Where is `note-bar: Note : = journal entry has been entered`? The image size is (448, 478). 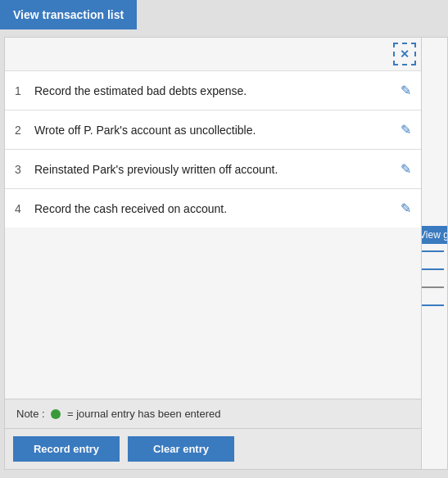
note-bar: Note : = journal entry has been entered is located at coordinates (213, 413).